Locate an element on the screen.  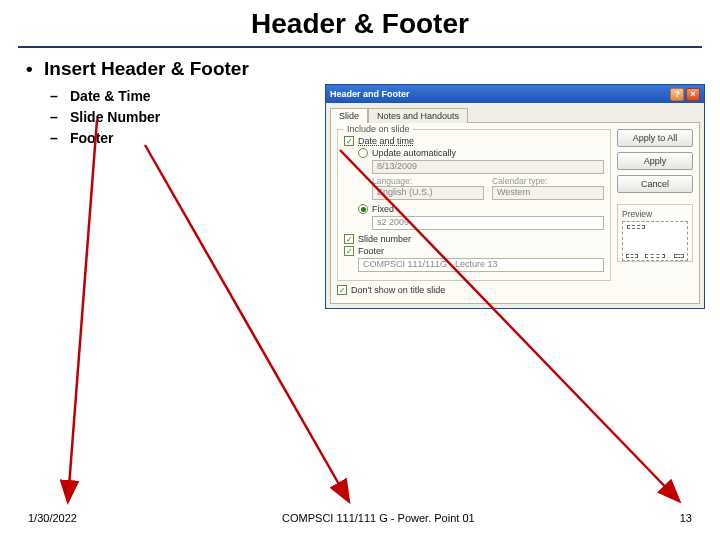
preview-panel: Preview is located at coordinates (655, 233).